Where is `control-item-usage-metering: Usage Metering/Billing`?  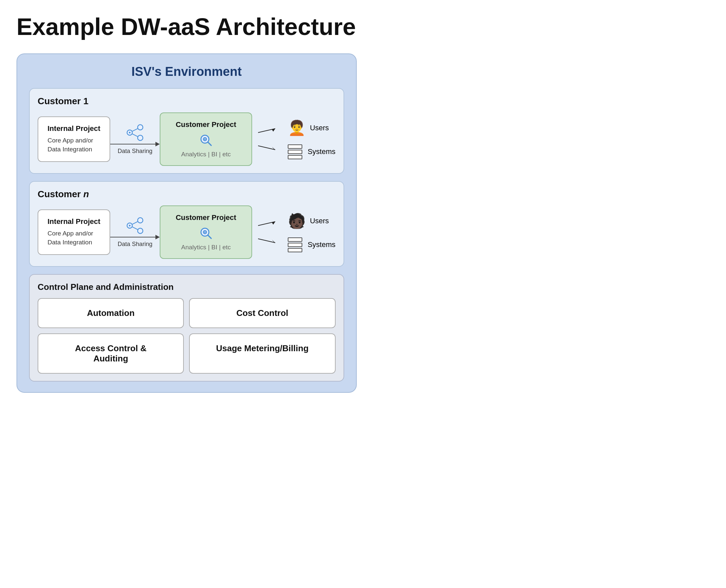
control-item-usage-metering: Usage Metering/Billing is located at coordinates (262, 354).